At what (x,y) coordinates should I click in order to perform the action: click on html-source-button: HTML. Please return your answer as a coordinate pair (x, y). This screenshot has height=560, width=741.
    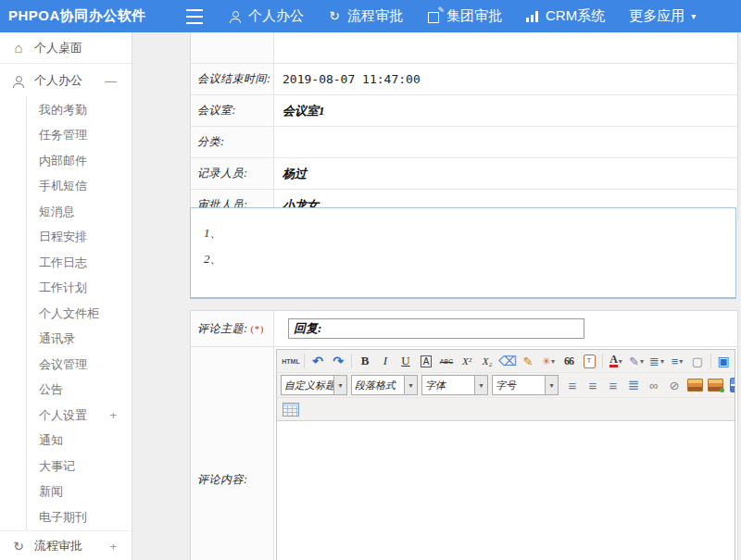
    Looking at the image, I should click on (291, 361).